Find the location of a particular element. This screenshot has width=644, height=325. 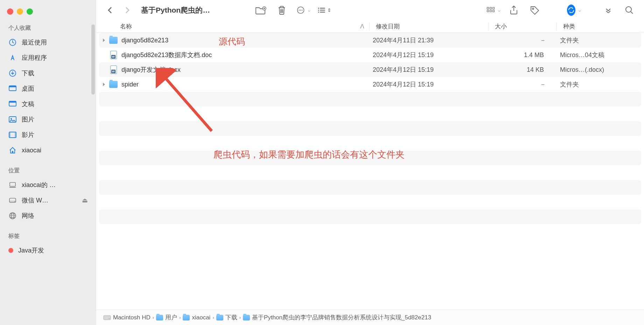

file-size: 1.4 MB is located at coordinates (519, 55).